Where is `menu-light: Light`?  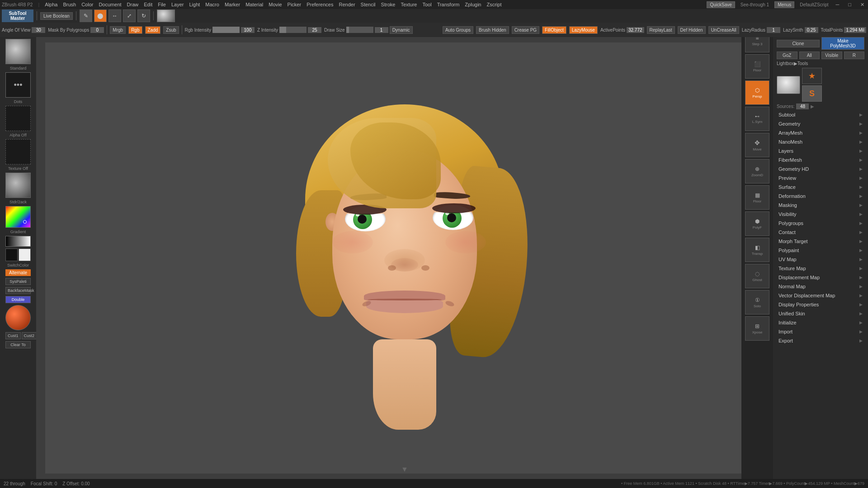
menu-light: Light is located at coordinates (194, 5).